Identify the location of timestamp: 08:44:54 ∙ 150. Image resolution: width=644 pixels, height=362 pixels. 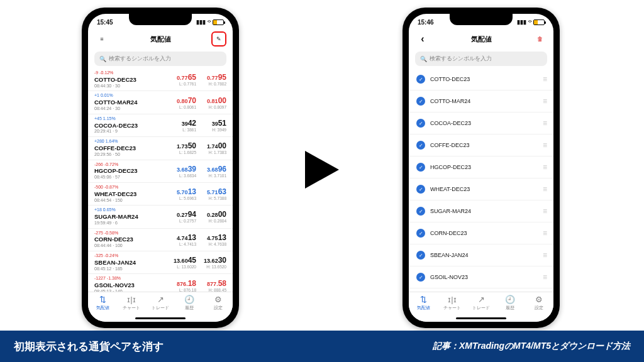
(116, 201).